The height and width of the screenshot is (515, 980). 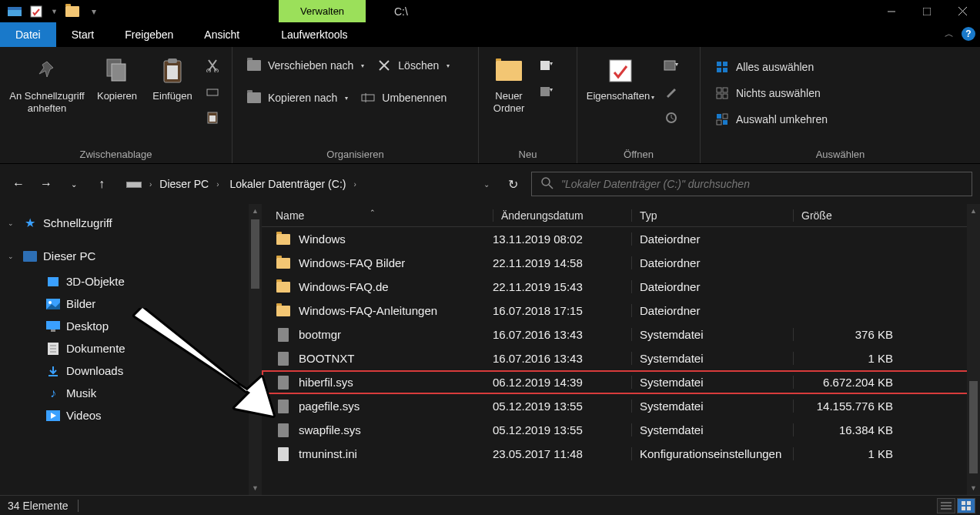 I want to click on file-row: Windows-FAQ Bilder22.11.2019 14:58Dateio…, so click(x=620, y=263).